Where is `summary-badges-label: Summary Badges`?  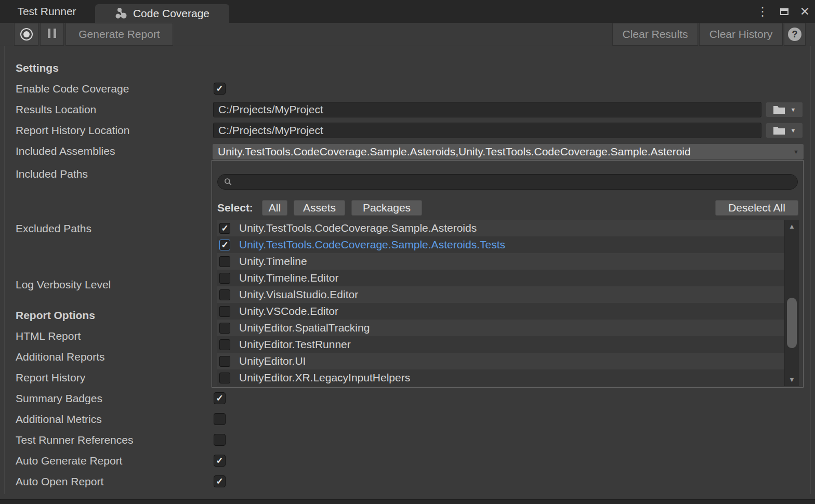 summary-badges-label: Summary Badges is located at coordinates (59, 399).